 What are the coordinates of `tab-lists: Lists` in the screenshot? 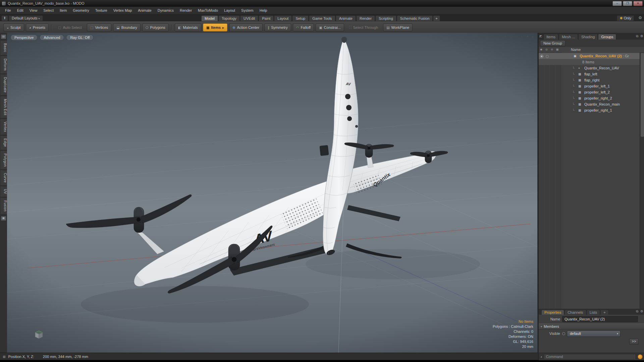 It's located at (594, 312).